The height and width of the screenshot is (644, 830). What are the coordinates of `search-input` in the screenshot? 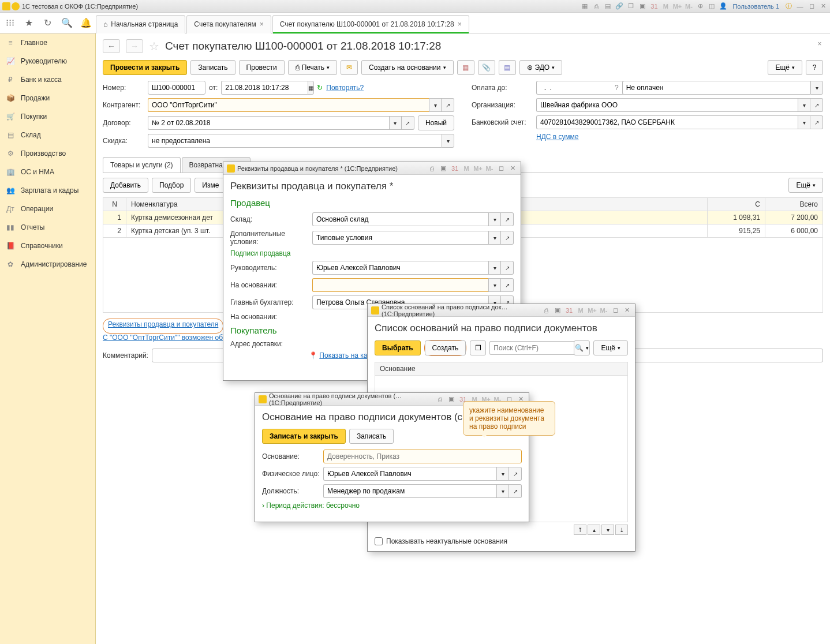 It's located at (537, 348).